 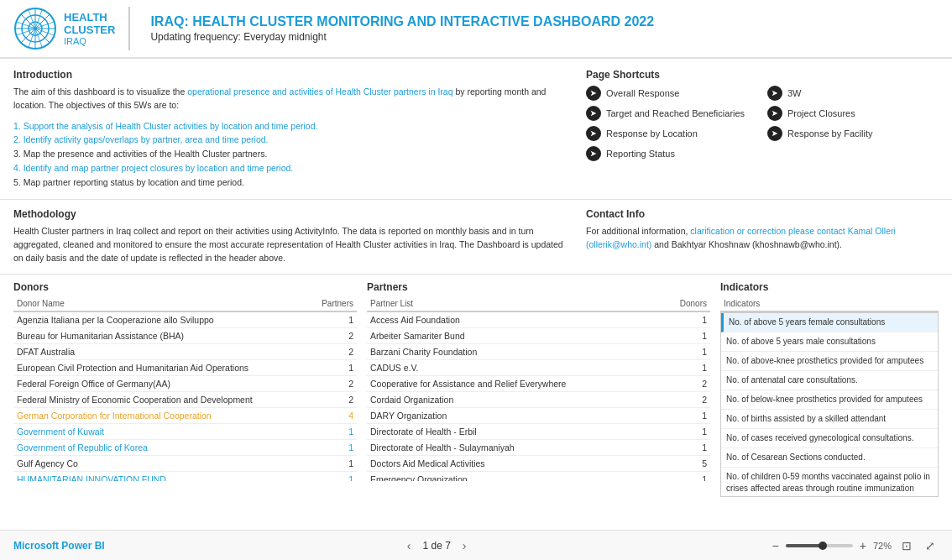 I want to click on table-row: Gulf Agency Co1, so click(x=185, y=463).